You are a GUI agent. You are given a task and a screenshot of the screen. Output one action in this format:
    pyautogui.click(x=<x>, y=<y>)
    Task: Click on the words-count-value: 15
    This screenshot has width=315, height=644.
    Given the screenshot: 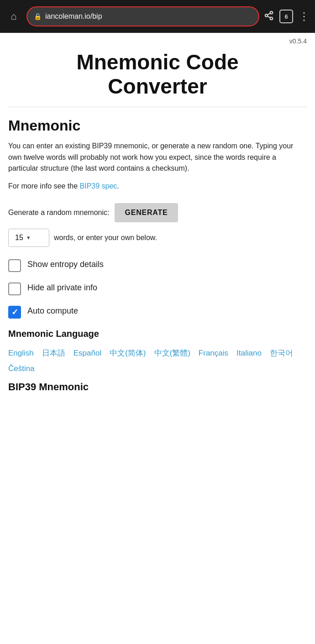 What is the action you would take?
    pyautogui.click(x=19, y=238)
    